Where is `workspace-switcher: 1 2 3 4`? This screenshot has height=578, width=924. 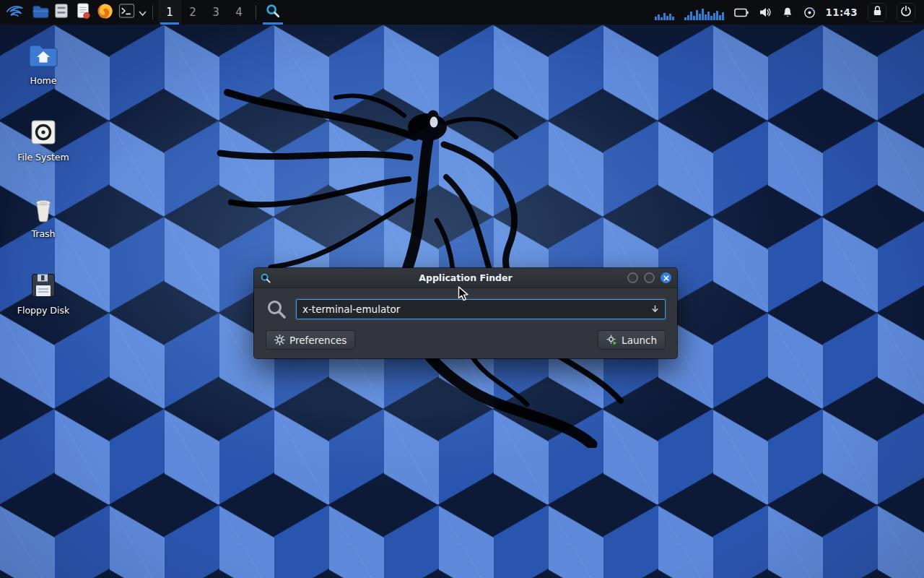
workspace-switcher: 1 2 3 4 is located at coordinates (204, 12).